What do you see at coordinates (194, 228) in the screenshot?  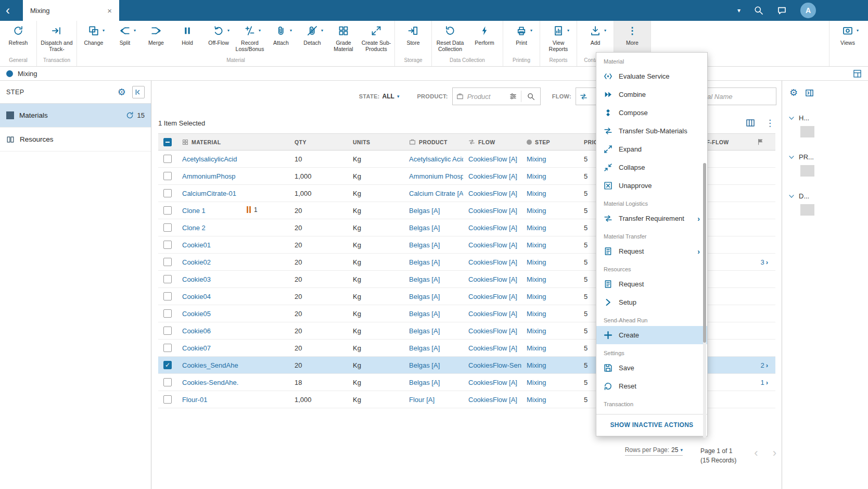 I see `material-link: Clone 2` at bounding box center [194, 228].